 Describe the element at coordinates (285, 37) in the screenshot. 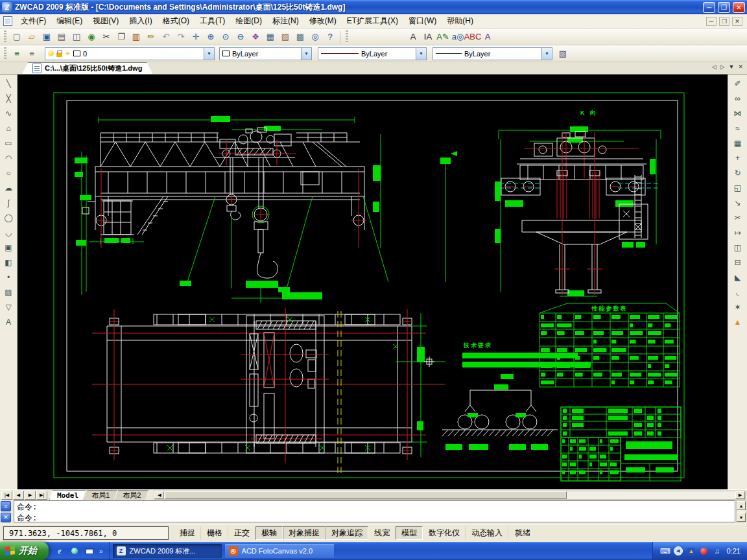

I see `properties-icon: ▨` at that location.